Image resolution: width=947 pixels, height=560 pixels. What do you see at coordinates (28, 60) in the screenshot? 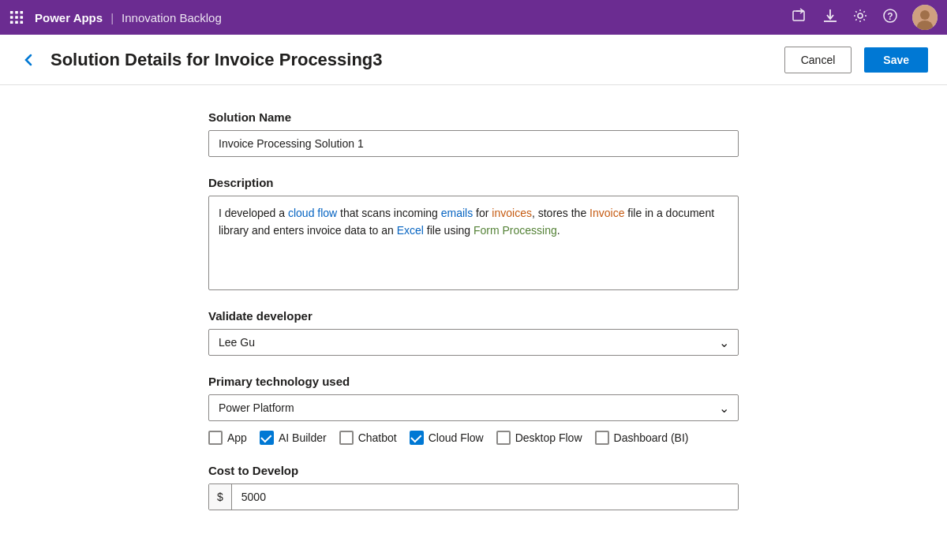
I see `back-button` at bounding box center [28, 60].